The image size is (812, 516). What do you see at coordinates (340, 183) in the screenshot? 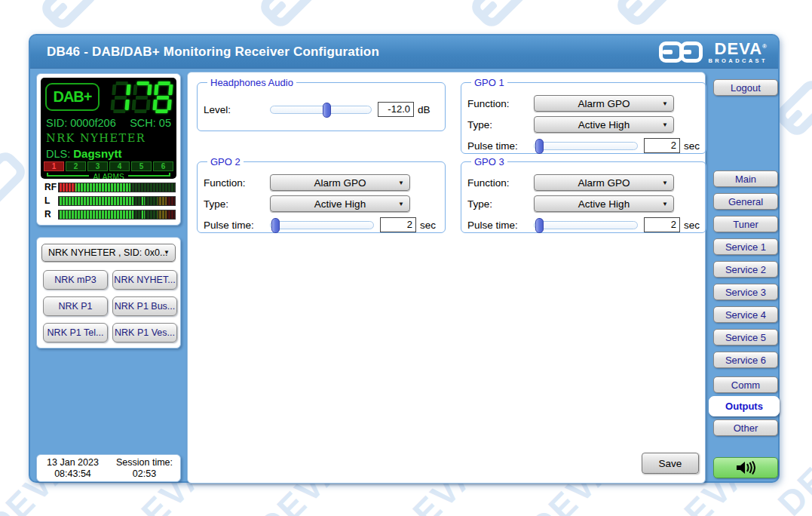
I see `gpo2-function-select: Alarm GPO ▼` at bounding box center [340, 183].